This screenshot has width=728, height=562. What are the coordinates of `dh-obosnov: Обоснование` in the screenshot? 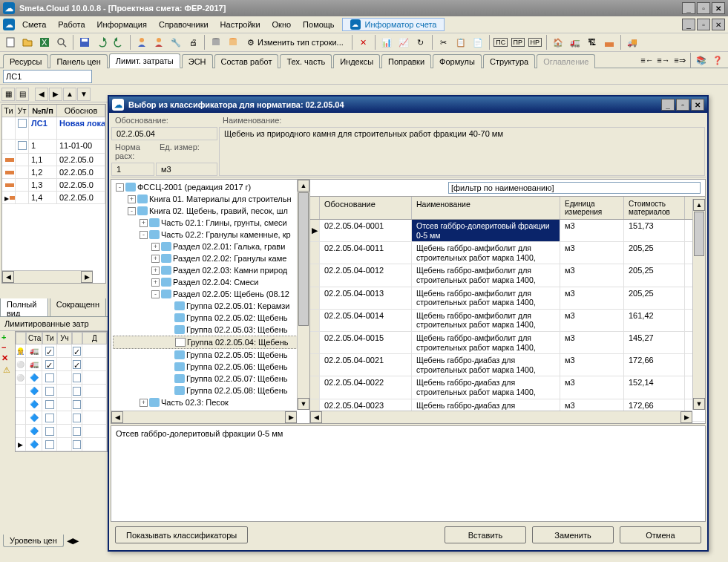 It's located at (366, 208).